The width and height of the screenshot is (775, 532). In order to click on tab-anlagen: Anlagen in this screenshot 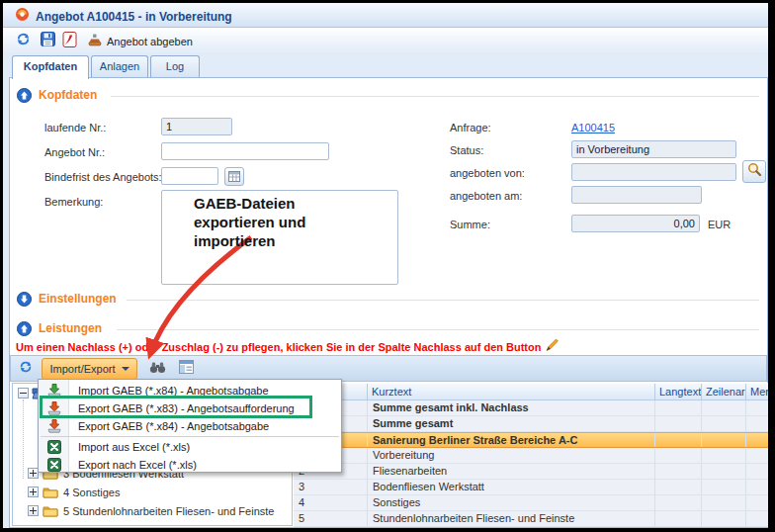, I will do `click(120, 66)`.